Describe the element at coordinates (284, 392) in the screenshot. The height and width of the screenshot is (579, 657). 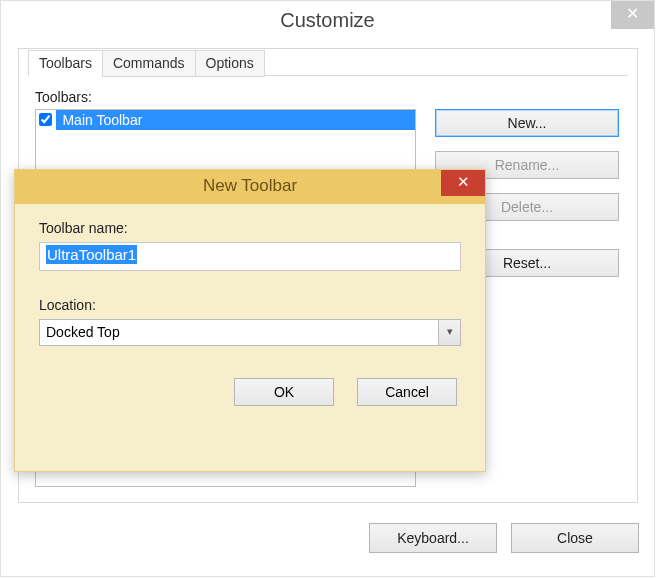
I see `ok-button: OK` at that location.